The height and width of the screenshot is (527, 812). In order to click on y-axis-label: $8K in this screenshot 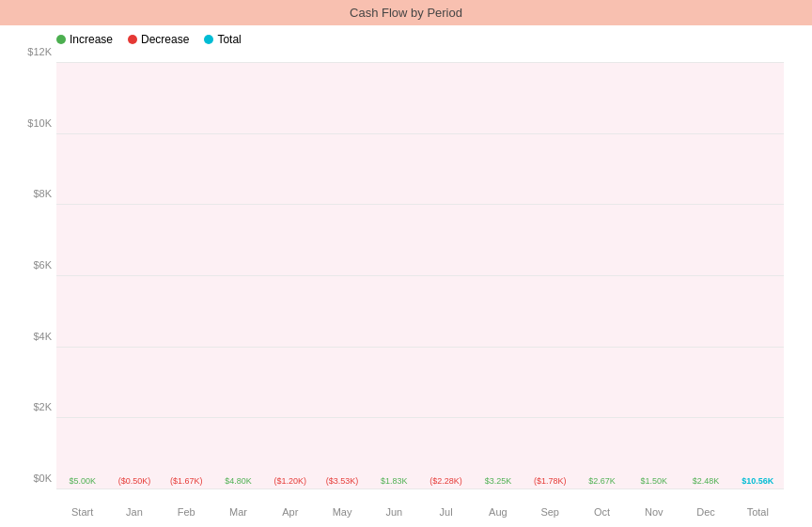, I will do `click(28, 194)`.